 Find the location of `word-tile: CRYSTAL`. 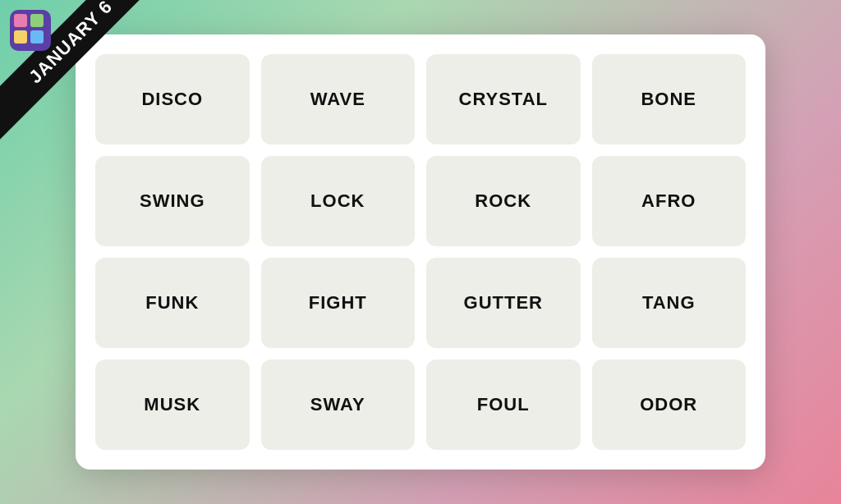

word-tile: CRYSTAL is located at coordinates (503, 99).